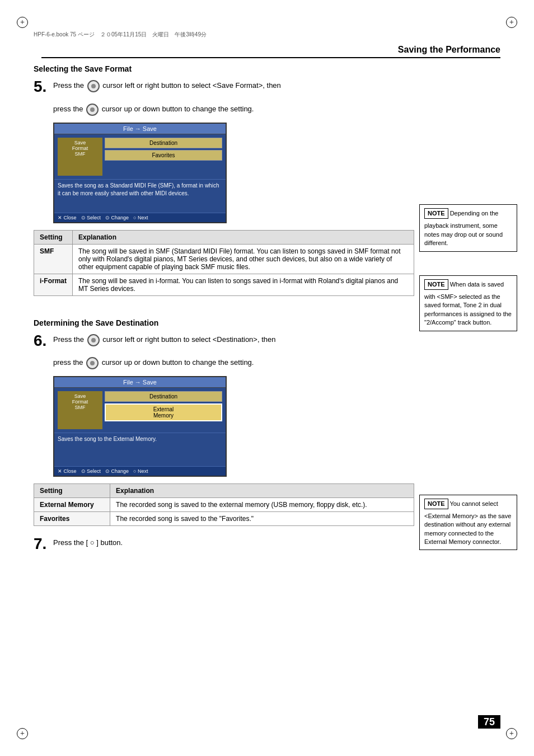 This screenshot has height=756, width=534. What do you see at coordinates (80, 154) in the screenshot?
I see `screen1-left-line3: SMF` at bounding box center [80, 154].